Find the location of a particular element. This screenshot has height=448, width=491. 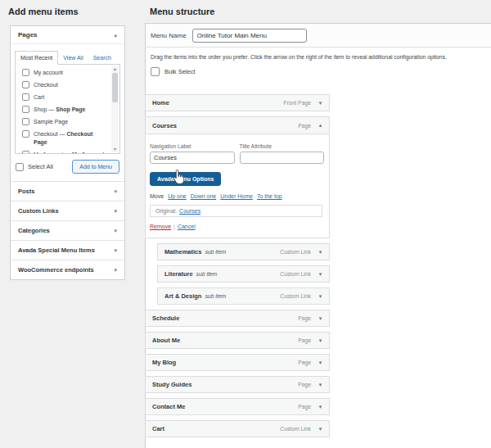

menu-item-title: Schedule is located at coordinates (165, 318).